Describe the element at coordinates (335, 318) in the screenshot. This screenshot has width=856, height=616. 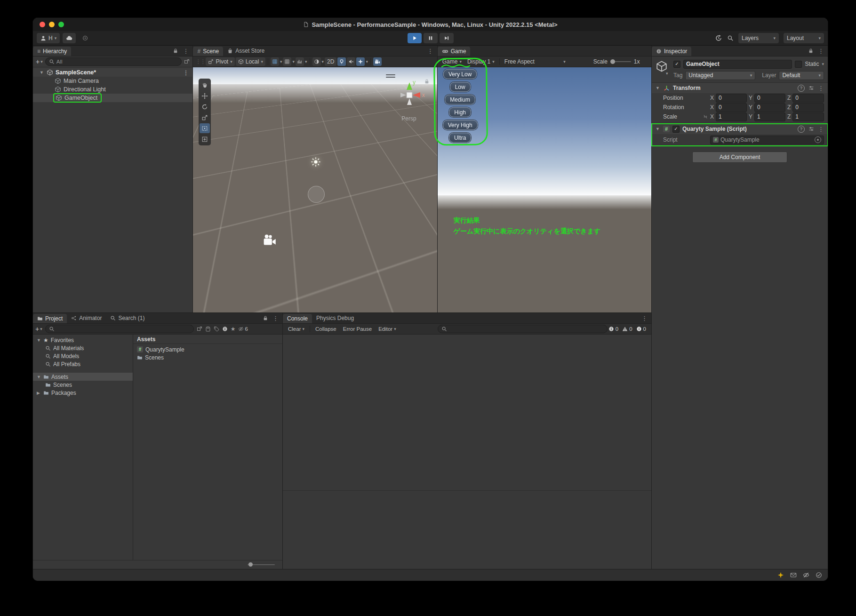
I see `tab-physics-debug: Physics Debug` at that location.